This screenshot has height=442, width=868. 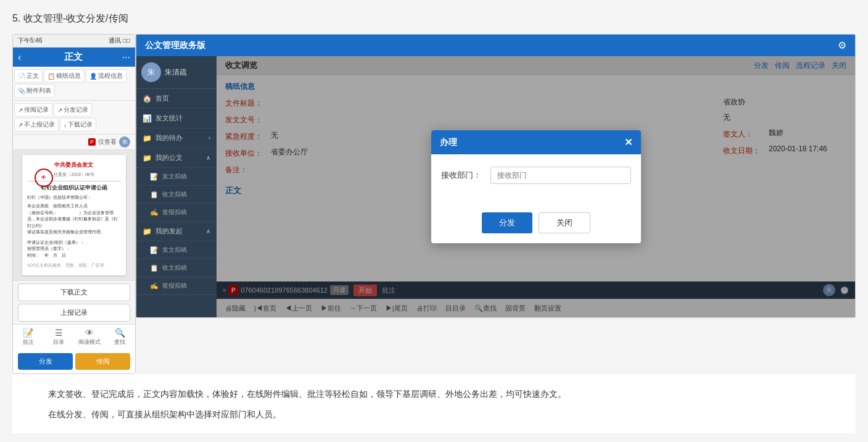 What do you see at coordinates (74, 215) in the screenshot?
I see `mobile-doc-paper: 中 中共委员会发文 社委发〔2019〕08号 钉钉企业组织认证申请公函 钉钉（中…` at bounding box center [74, 215].